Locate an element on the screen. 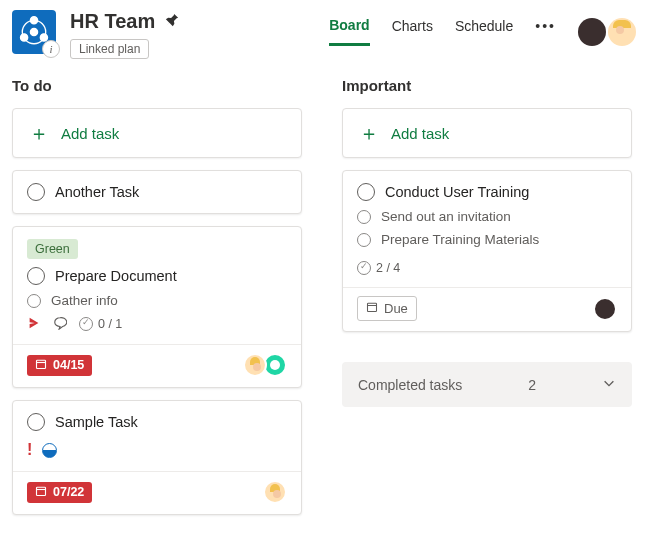 The width and height of the screenshot is (652, 550). task-title: Sample Task is located at coordinates (96, 422).